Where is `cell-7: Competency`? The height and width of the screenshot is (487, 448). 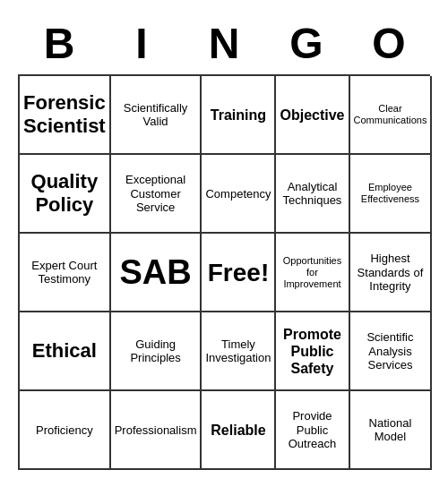 cell-7: Competency is located at coordinates (238, 194).